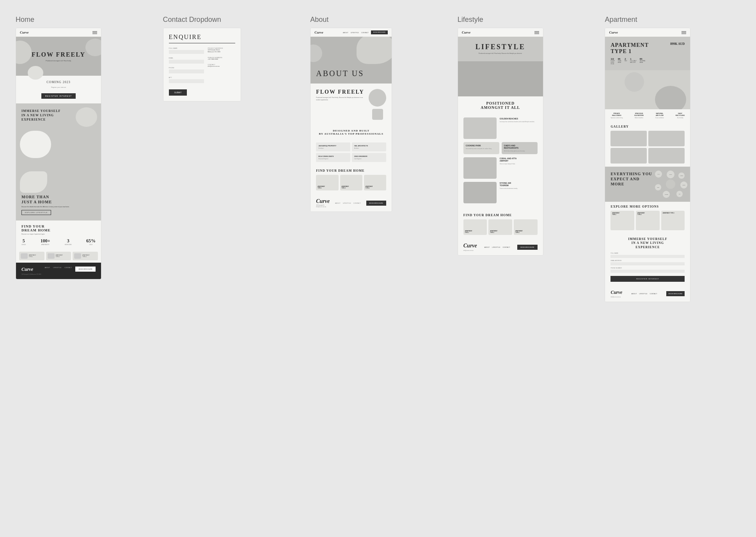 The image size is (756, 537). What do you see at coordinates (327, 183) in the screenshot?
I see `about-apt-0: APARTMENT TYPE 1` at bounding box center [327, 183].